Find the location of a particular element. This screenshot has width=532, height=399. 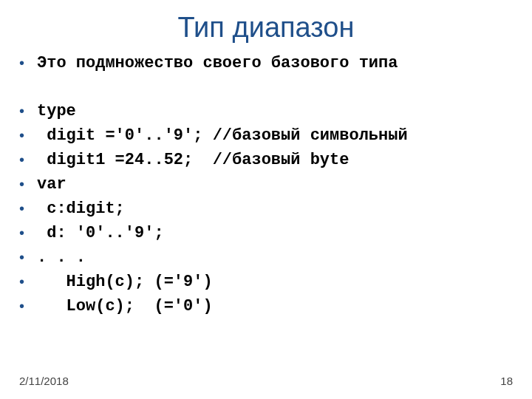

slide-footer: 2/11/2018 18 is located at coordinates (266, 381).